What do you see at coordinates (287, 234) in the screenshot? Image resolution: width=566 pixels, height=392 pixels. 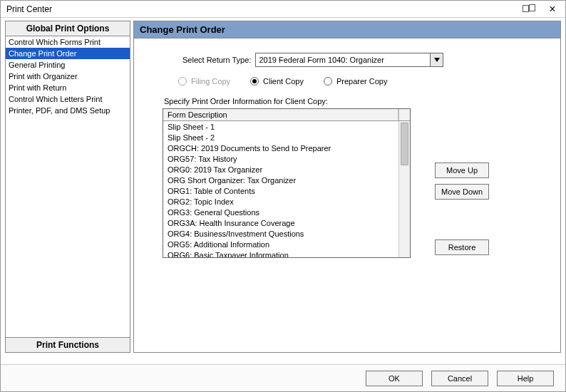 I see `list-item: ORG4: Business/Investment Questions` at bounding box center [287, 234].